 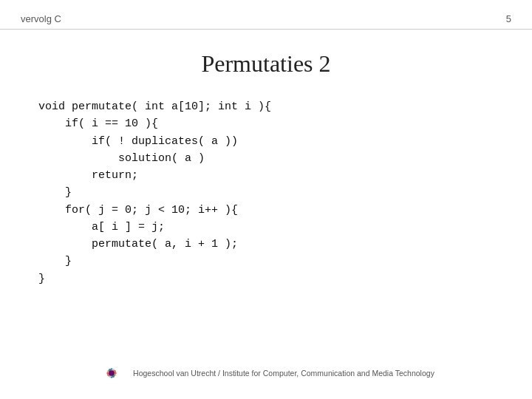 What do you see at coordinates (266, 15) in the screenshot?
I see `slide-header: vervolg C 5` at bounding box center [266, 15].